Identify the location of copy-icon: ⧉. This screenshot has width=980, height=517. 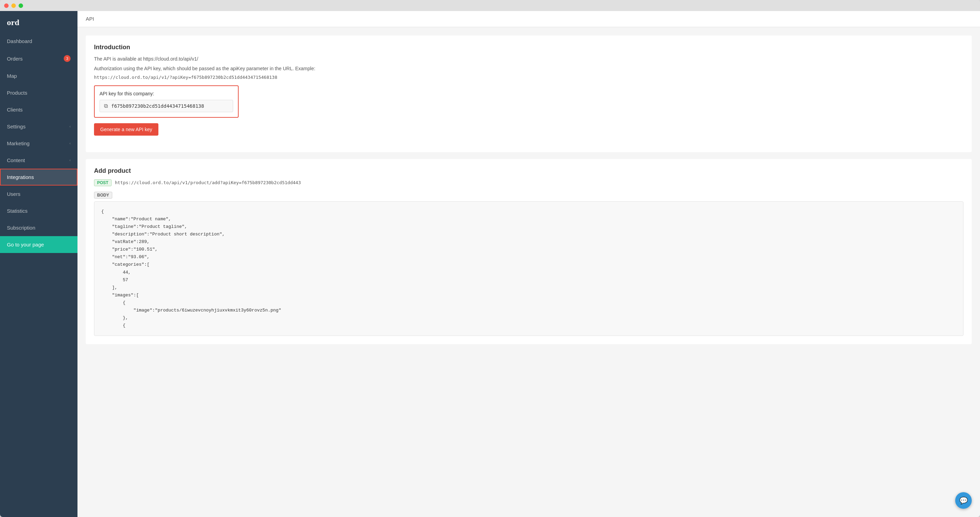
(106, 106).